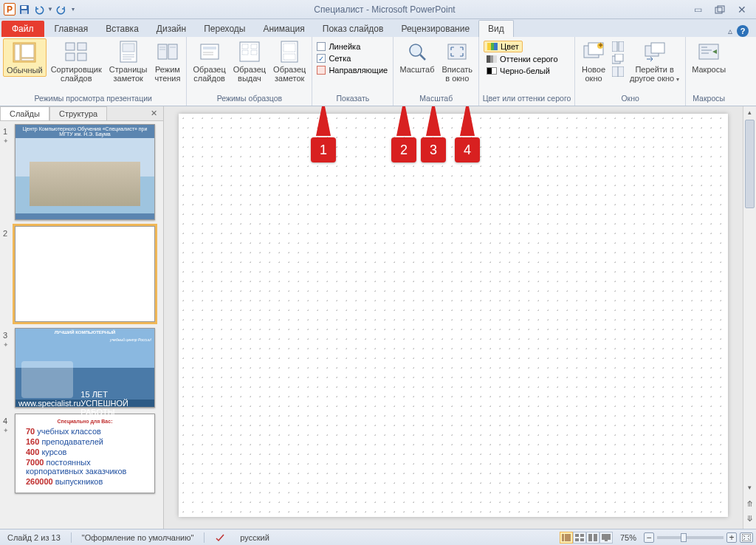  Describe the element at coordinates (289, 52) in the screenshot. I see `notes-master-icon` at that location.